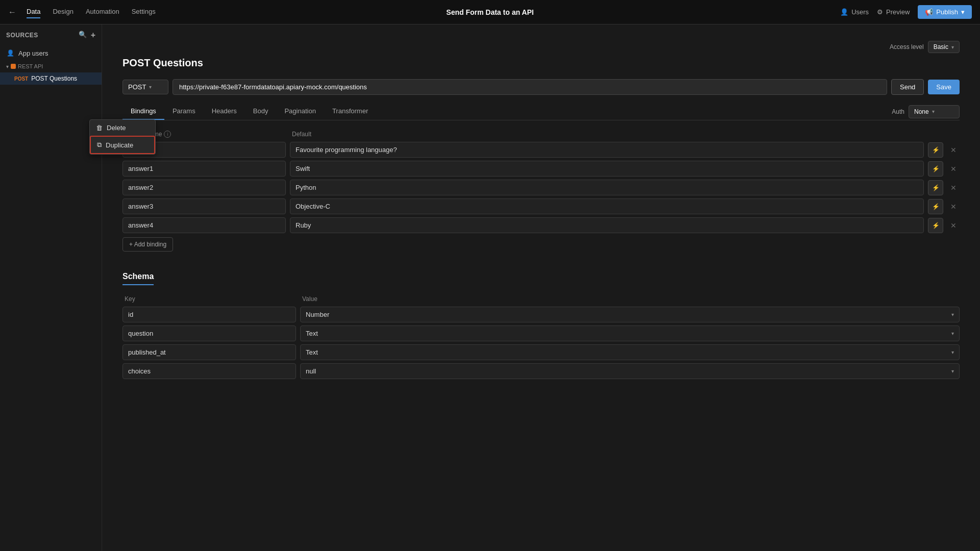 The width and height of the screenshot is (980, 551). Describe the element at coordinates (893, 12) in the screenshot. I see `preview-button: ⚙ Preview` at that location.